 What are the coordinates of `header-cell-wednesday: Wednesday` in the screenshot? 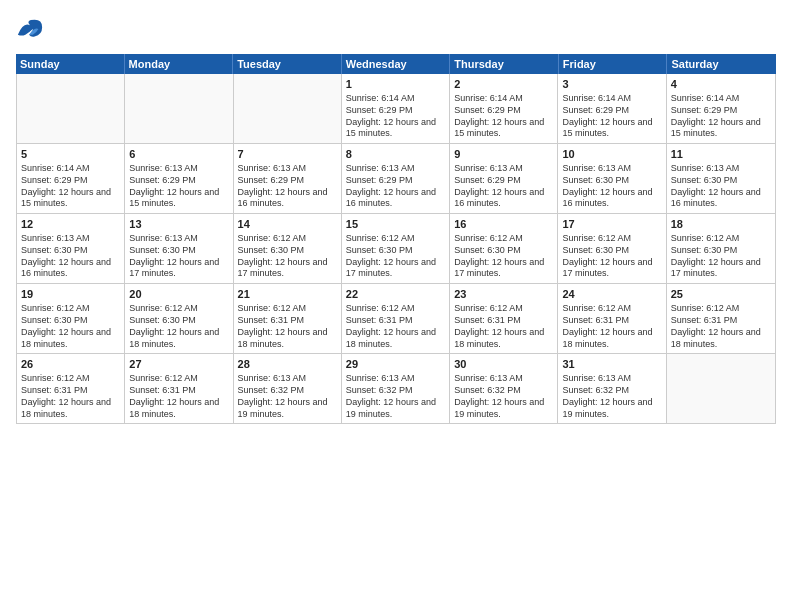 It's located at (396, 64).